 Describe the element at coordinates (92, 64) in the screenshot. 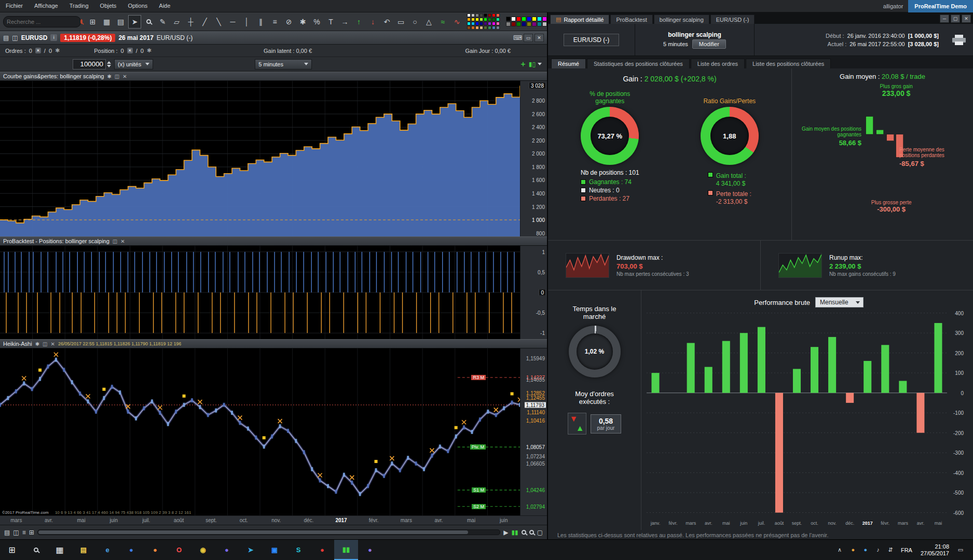

I see `quantity-stepper` at that location.